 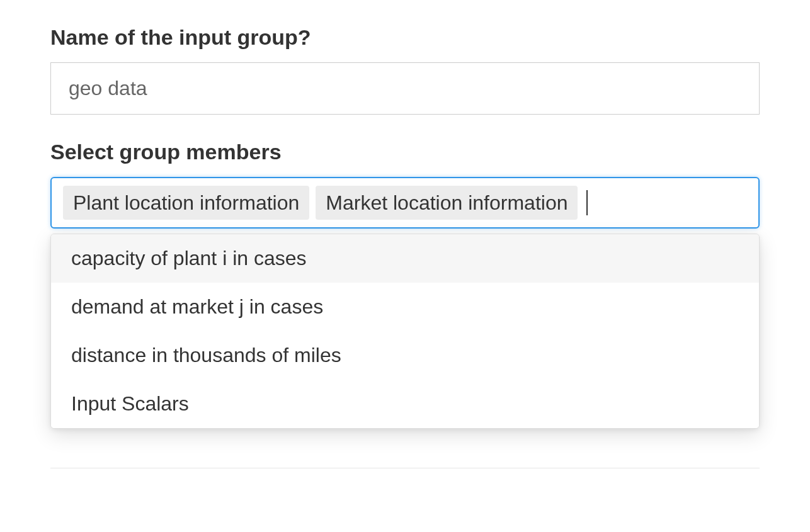 What do you see at coordinates (405, 70) in the screenshot?
I see `input-group-name-section: Name of the input group?` at bounding box center [405, 70].